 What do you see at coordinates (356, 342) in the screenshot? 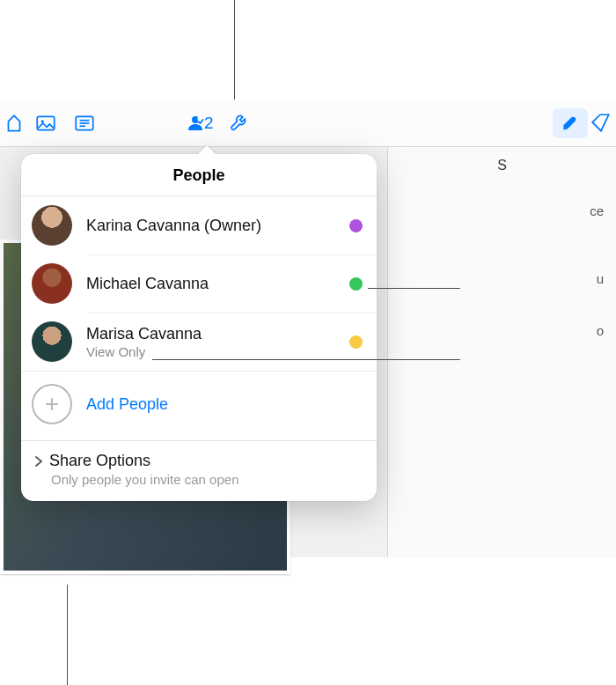
I see `presence-dot-yellow` at bounding box center [356, 342].